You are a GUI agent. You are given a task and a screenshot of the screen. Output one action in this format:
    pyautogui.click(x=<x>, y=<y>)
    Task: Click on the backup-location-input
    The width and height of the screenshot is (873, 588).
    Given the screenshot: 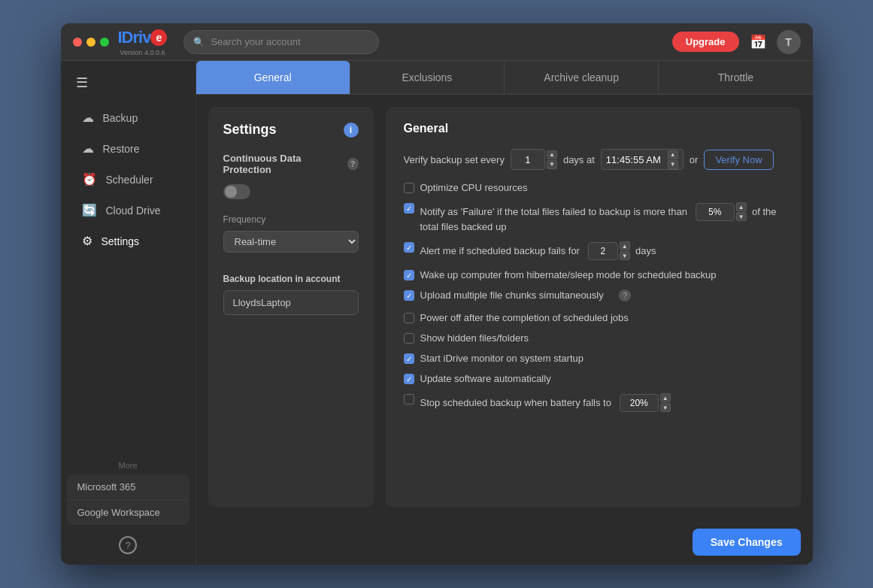 What is the action you would take?
    pyautogui.click(x=291, y=302)
    